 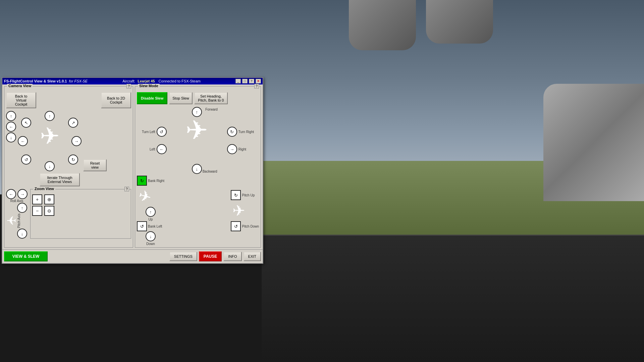 What do you see at coordinates (197, 169) in the screenshot?
I see `slew-backward-area: ↓` at bounding box center [197, 169].